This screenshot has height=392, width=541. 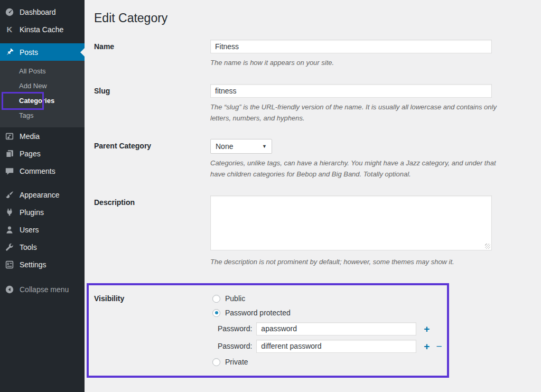 I want to click on description-label: Description, so click(x=152, y=231).